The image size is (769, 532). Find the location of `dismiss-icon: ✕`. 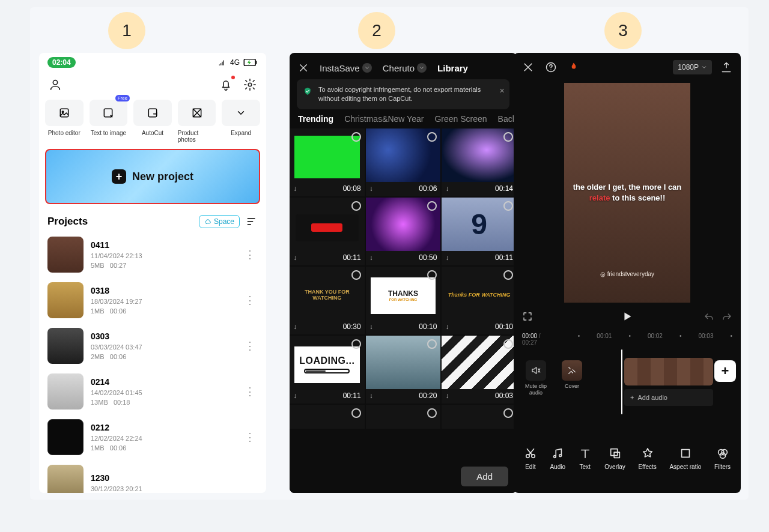

dismiss-icon: ✕ is located at coordinates (502, 91).